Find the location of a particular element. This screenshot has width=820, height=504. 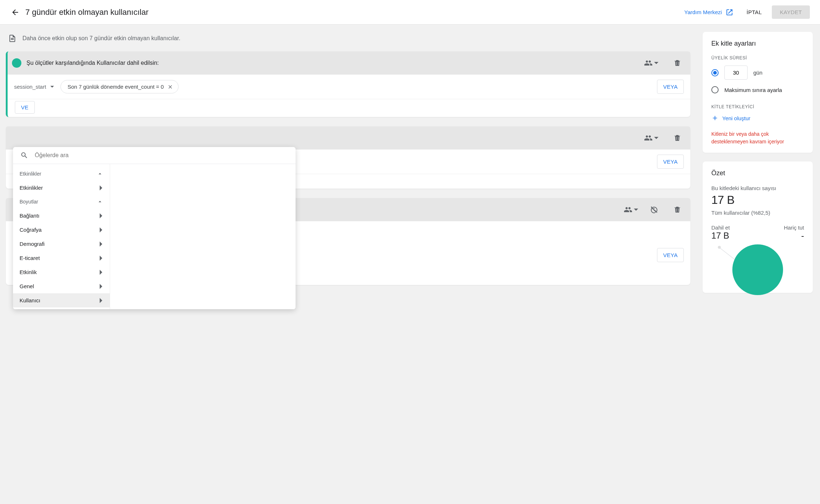

dropdown-item: Demografi is located at coordinates (62, 244).